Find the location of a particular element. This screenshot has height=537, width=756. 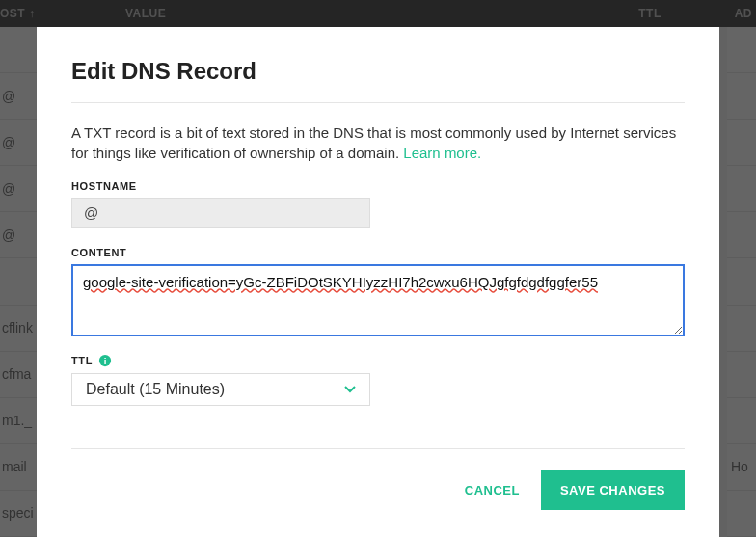

content-label: CONTENT is located at coordinates (378, 253).